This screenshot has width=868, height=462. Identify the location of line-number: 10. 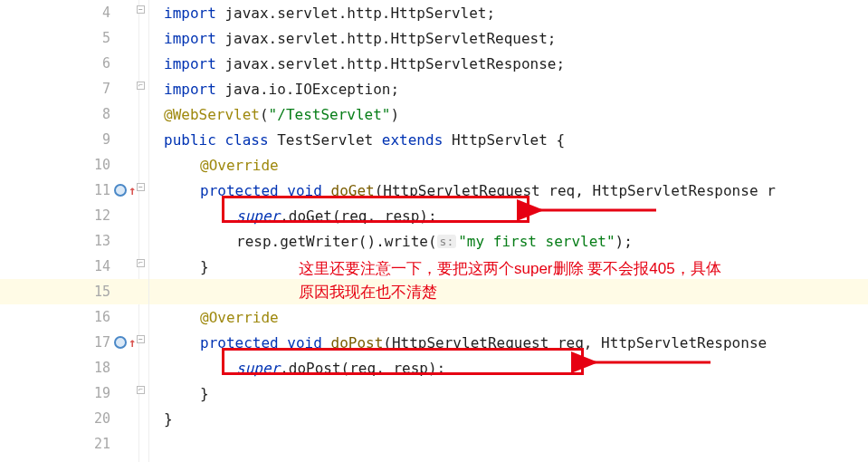
(98, 165).